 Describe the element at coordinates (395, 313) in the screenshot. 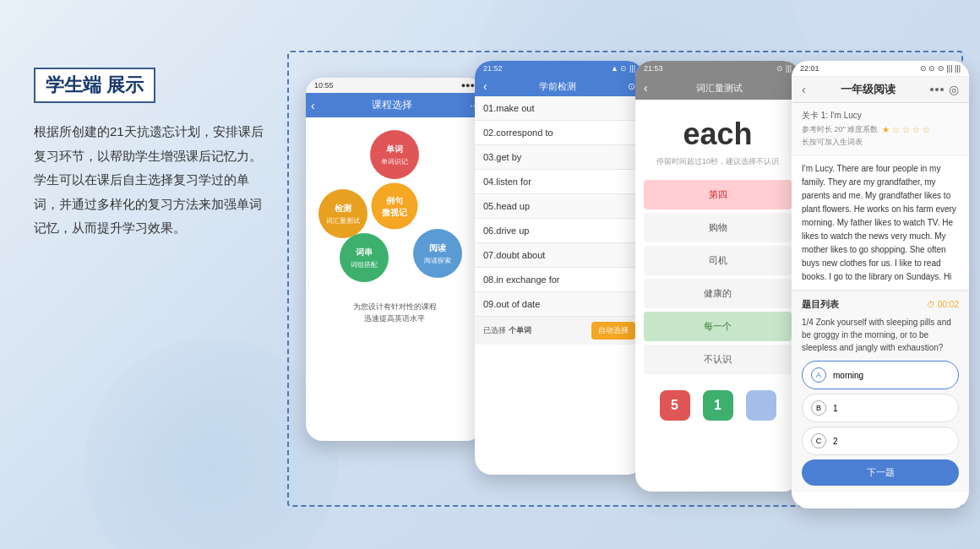

I see `phone1-footer: 为您设计有针对性的课程 迅速提高英语水平` at that location.